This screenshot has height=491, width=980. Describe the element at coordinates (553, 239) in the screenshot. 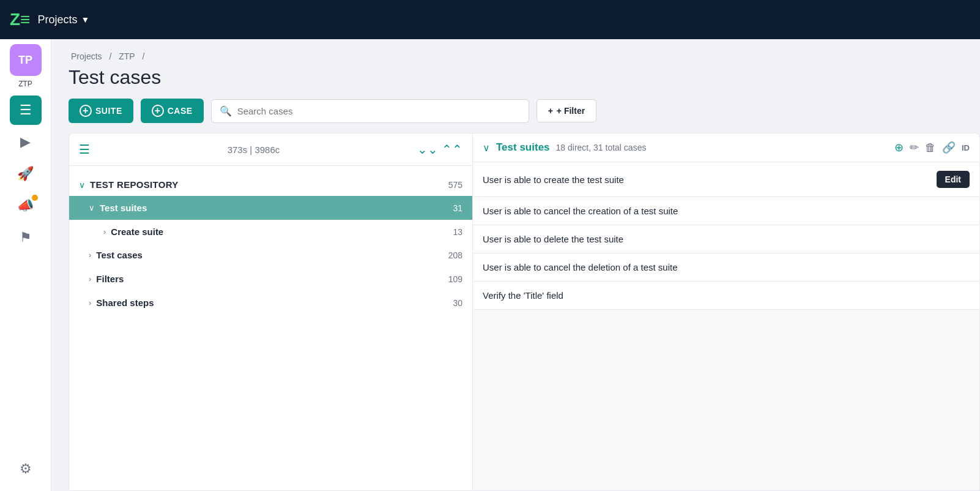

I see `case-text: User is able to delete the test suite` at that location.